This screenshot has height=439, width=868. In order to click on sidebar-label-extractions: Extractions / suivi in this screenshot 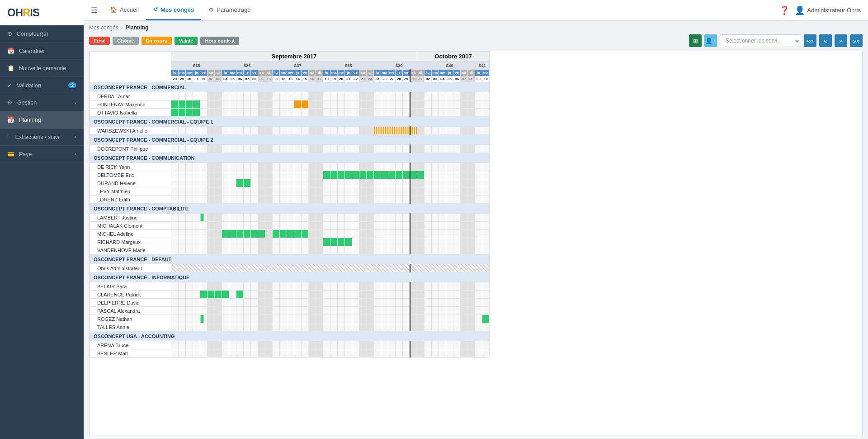, I will do `click(37, 137)`.